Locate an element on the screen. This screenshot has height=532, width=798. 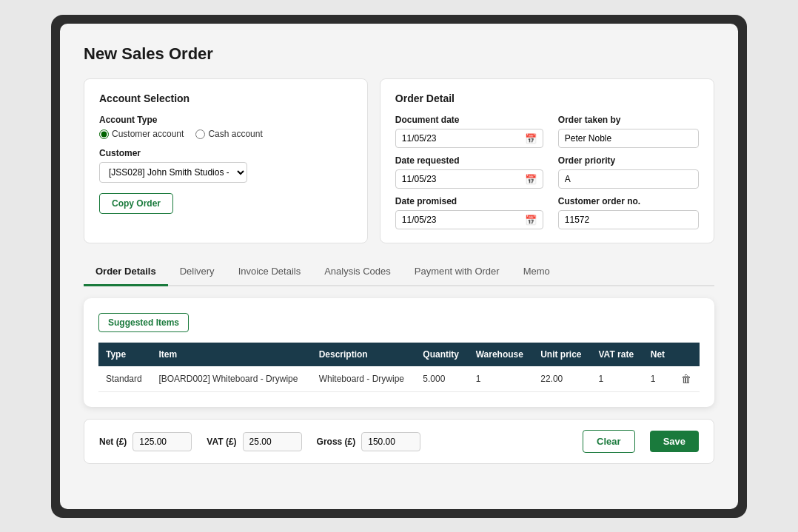
page-title: New Sales Order is located at coordinates (399, 54).